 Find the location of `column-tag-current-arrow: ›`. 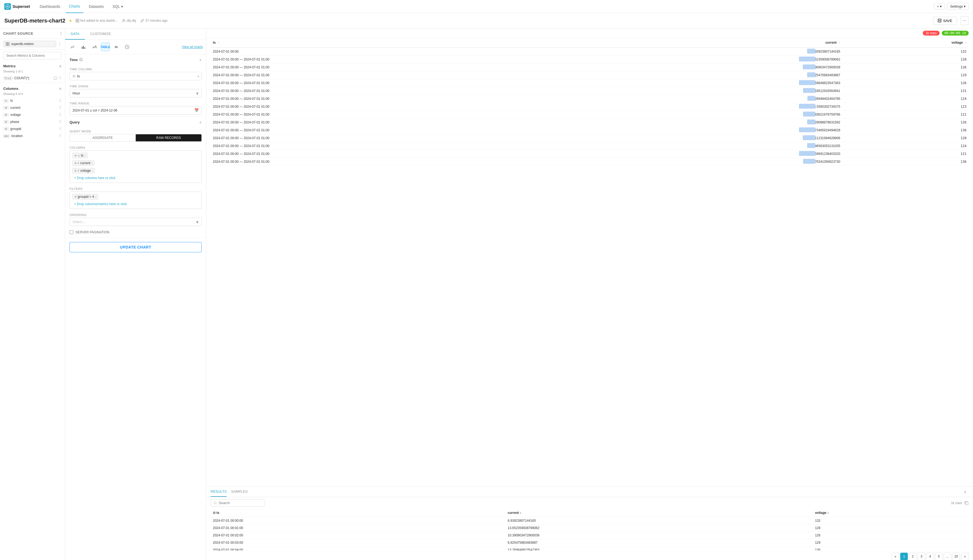

column-tag-current-arrow: › is located at coordinates (92, 163).